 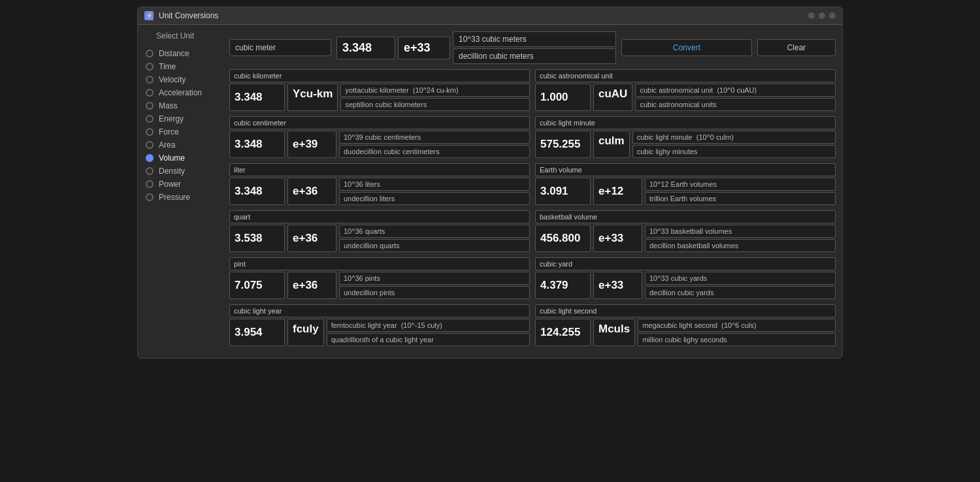 What do you see at coordinates (312, 97) in the screenshot?
I see `left-unit-label-0: Ycu-km` at bounding box center [312, 97].